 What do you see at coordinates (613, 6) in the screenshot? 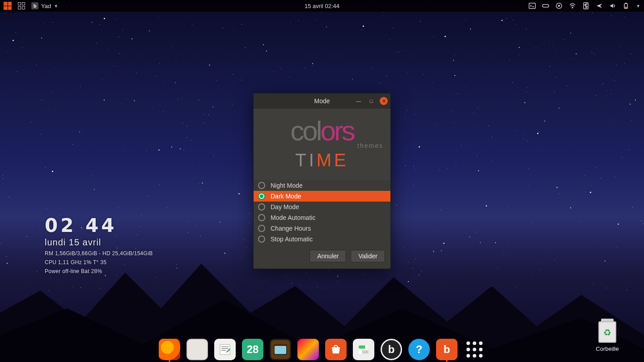
I see `volume-icon` at bounding box center [613, 6].